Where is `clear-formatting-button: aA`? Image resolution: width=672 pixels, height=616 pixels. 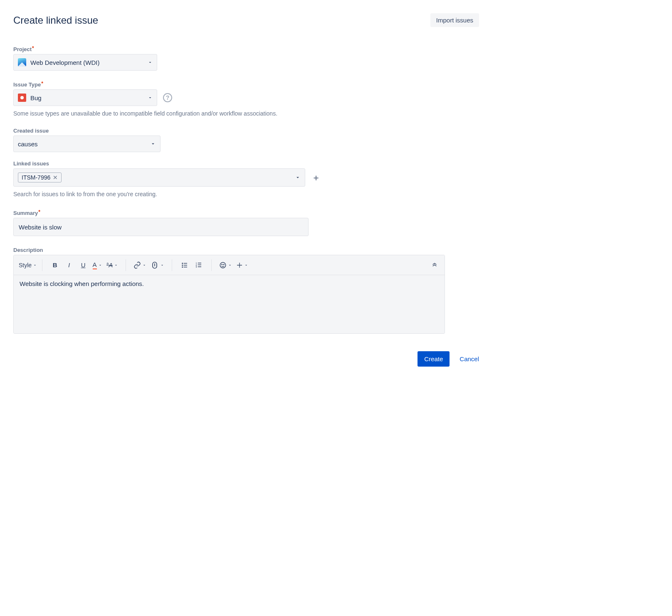
clear-formatting-button: aA is located at coordinates (112, 265).